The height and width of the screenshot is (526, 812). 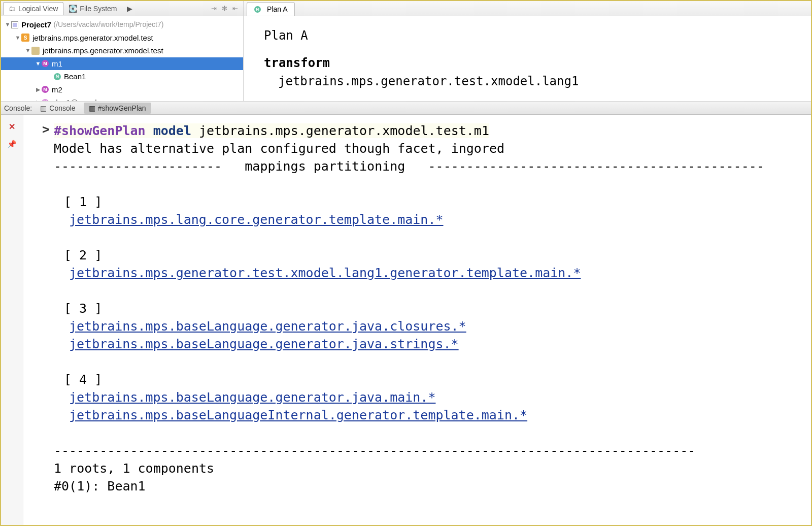 I want to click on close-icon: ✕, so click(x=12, y=127).